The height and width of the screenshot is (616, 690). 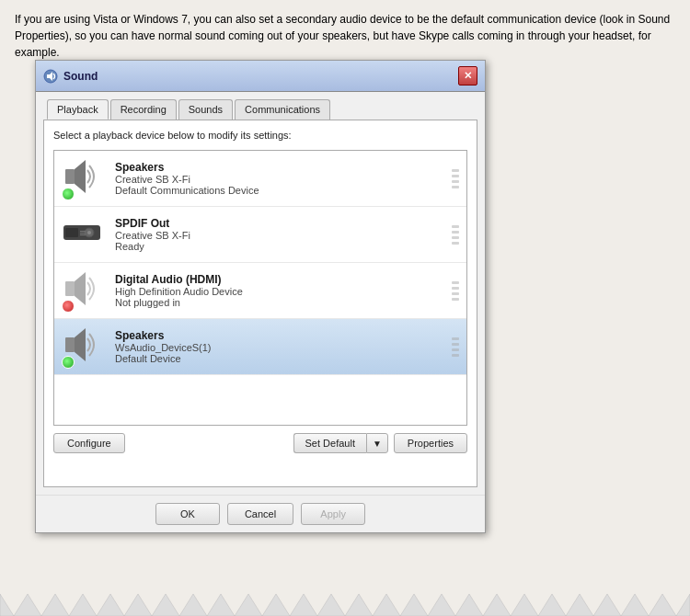 What do you see at coordinates (282, 348) in the screenshot?
I see `device-desc: WsAudio_DeviceS(1)` at bounding box center [282, 348].